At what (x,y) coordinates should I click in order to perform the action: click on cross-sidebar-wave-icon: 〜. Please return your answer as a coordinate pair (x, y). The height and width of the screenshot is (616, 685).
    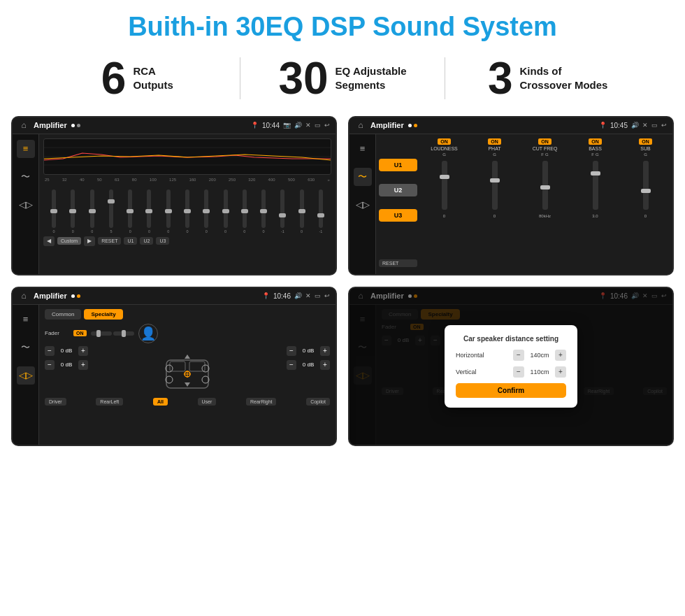
    Looking at the image, I should click on (363, 177).